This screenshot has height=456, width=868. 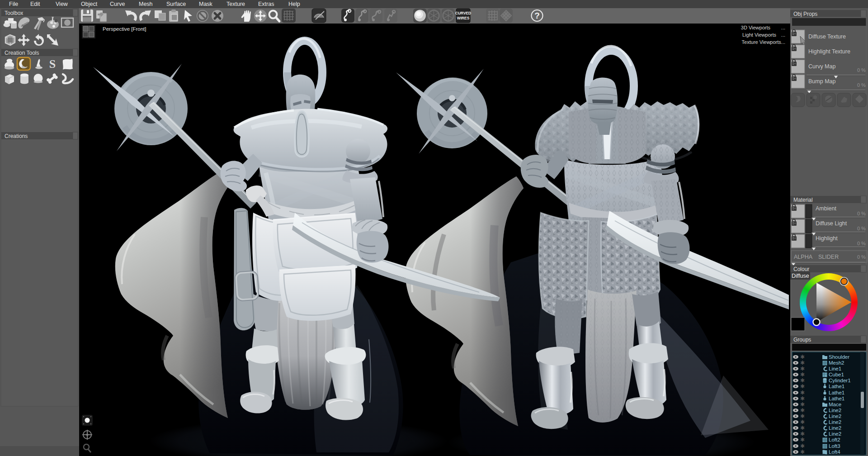 I want to click on svg-text: Loft3, so click(x=835, y=446).